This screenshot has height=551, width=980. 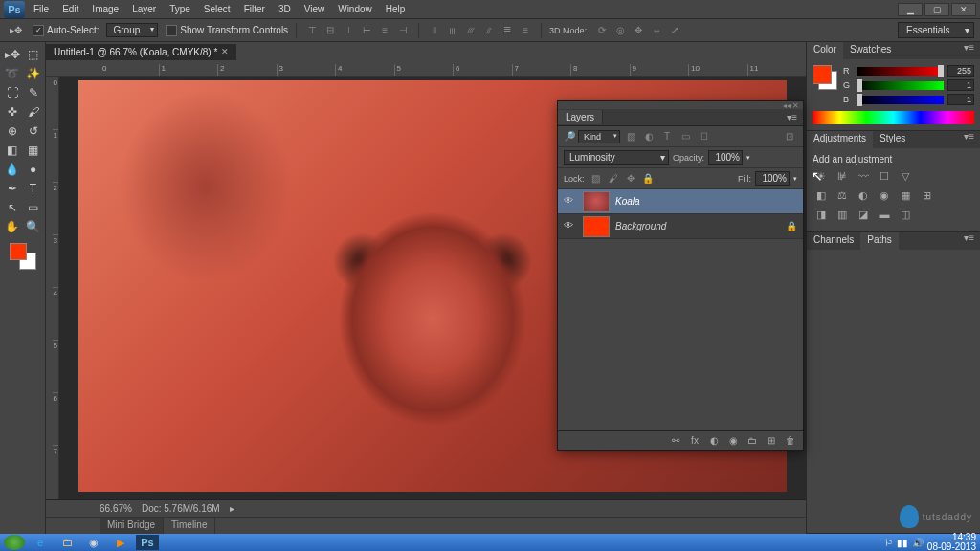 What do you see at coordinates (12, 169) in the screenshot?
I see `blur-tool: 💧` at bounding box center [12, 169].